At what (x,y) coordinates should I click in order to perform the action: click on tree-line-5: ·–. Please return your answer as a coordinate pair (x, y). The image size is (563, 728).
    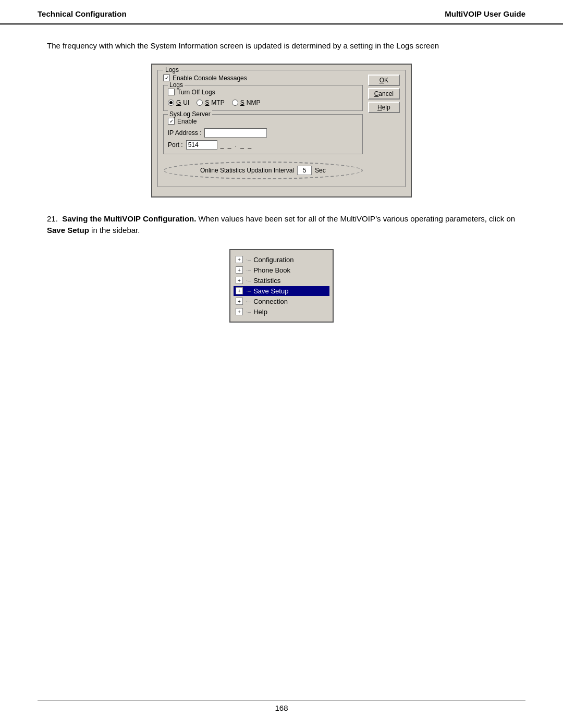
    Looking at the image, I should click on (248, 312).